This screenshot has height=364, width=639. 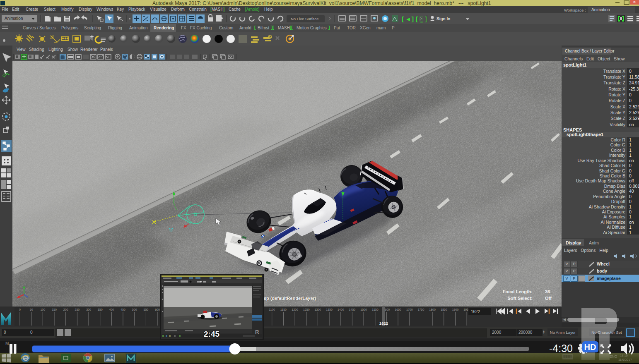 What do you see at coordinates (66, 309) in the screenshot?
I see `svg-text: 200` at bounding box center [66, 309].